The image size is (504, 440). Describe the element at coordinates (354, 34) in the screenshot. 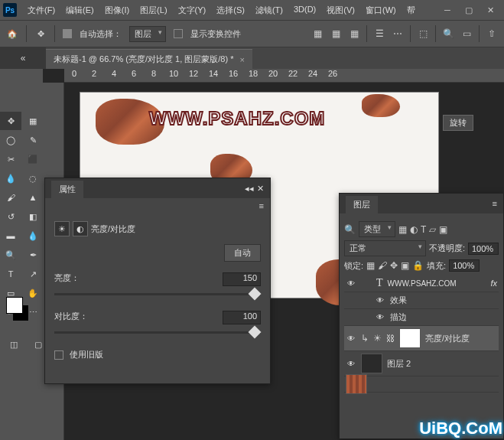

I see `align-right-icon: ▦` at that location.